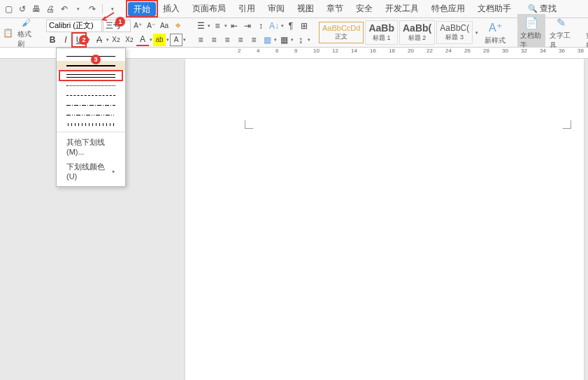 The image size is (588, 380). Describe the element at coordinates (66, 40) in the screenshot. I see `italic-button: I` at that location.